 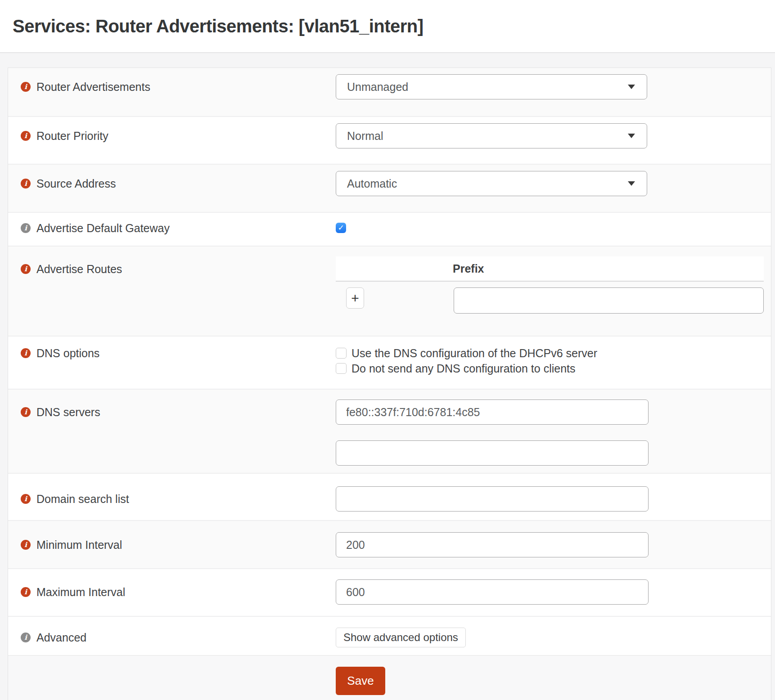 What do you see at coordinates (372, 184) in the screenshot?
I see `source-address-selected-value: Automatic` at bounding box center [372, 184].